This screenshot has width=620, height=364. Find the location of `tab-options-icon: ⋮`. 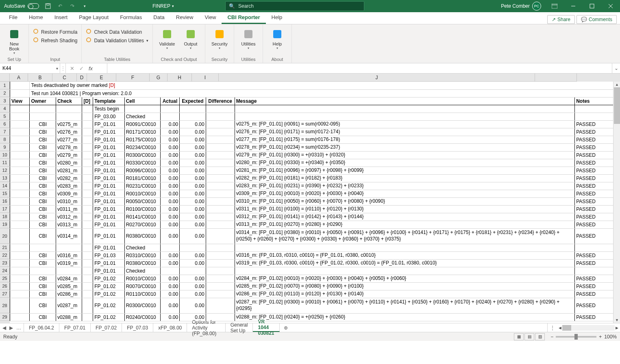

tab-options-icon: ⋮ is located at coordinates (552, 327).